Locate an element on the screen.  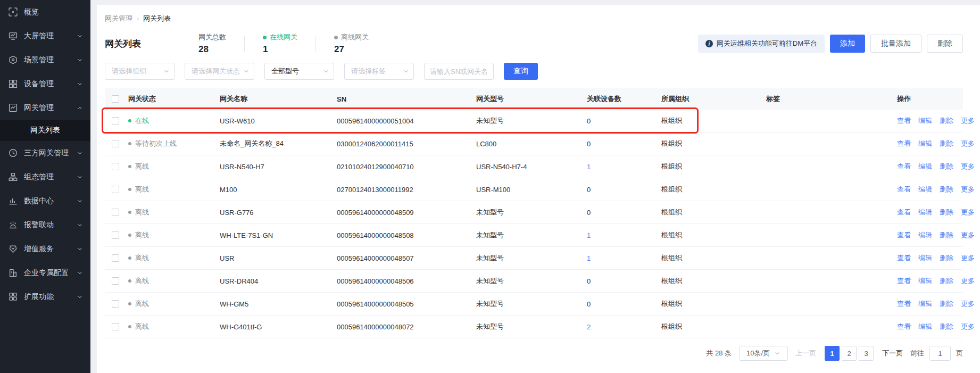
status-select-placeholder: 请选择网关状态 is located at coordinates (217, 71).